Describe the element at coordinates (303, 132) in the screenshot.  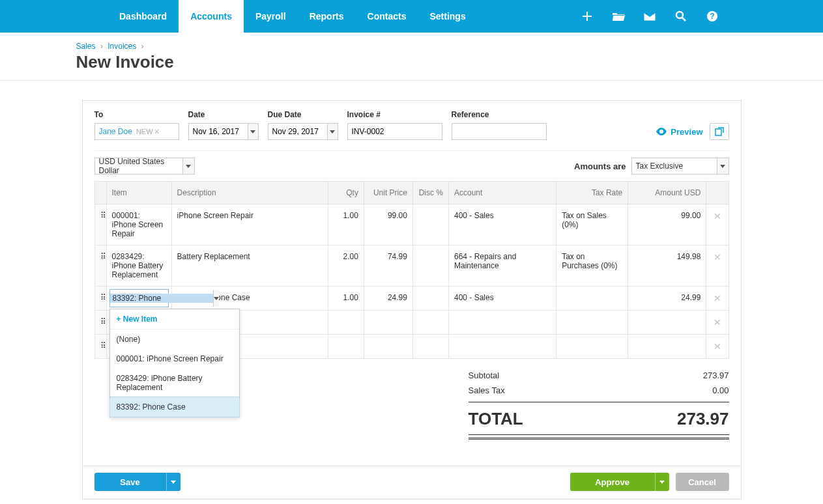
I see `due-date-input` at that location.